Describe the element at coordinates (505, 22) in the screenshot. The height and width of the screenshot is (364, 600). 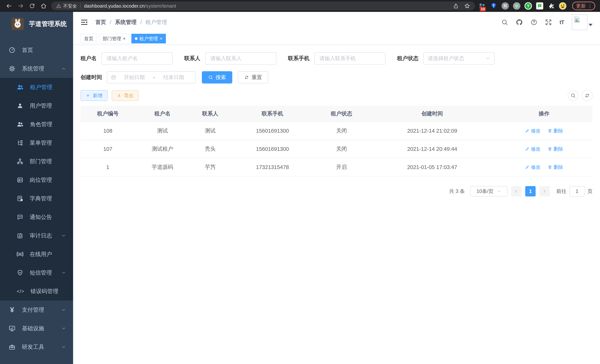
I see `header-search-icon` at that location.